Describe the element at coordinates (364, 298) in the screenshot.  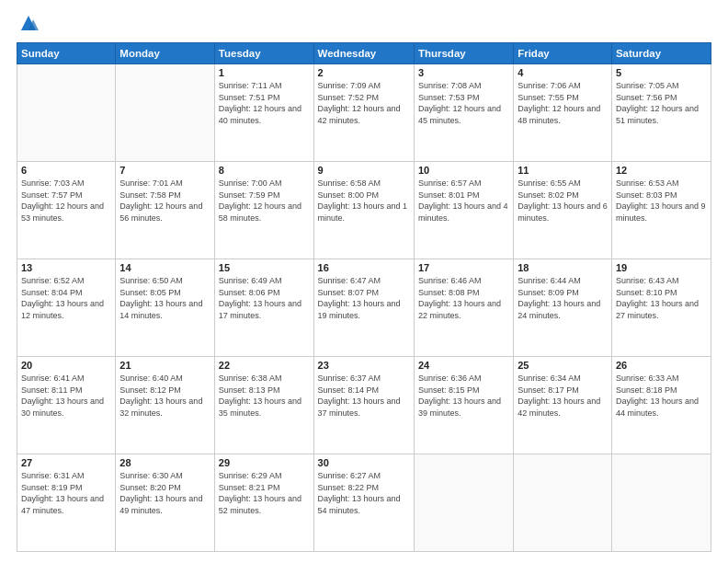
I see `day-info: Sunrise: 6:47 AM Sunset: 8:07 PM Dayligh…` at that location.